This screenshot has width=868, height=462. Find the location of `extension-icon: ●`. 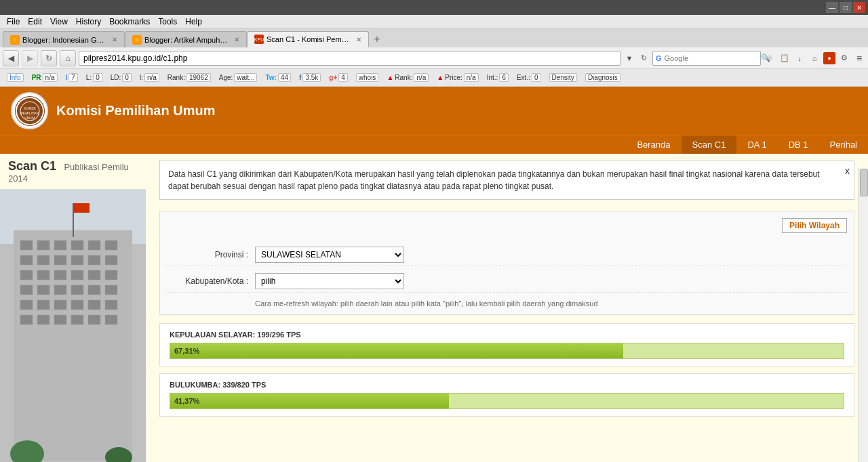

extension-icon: ● is located at coordinates (829, 58).